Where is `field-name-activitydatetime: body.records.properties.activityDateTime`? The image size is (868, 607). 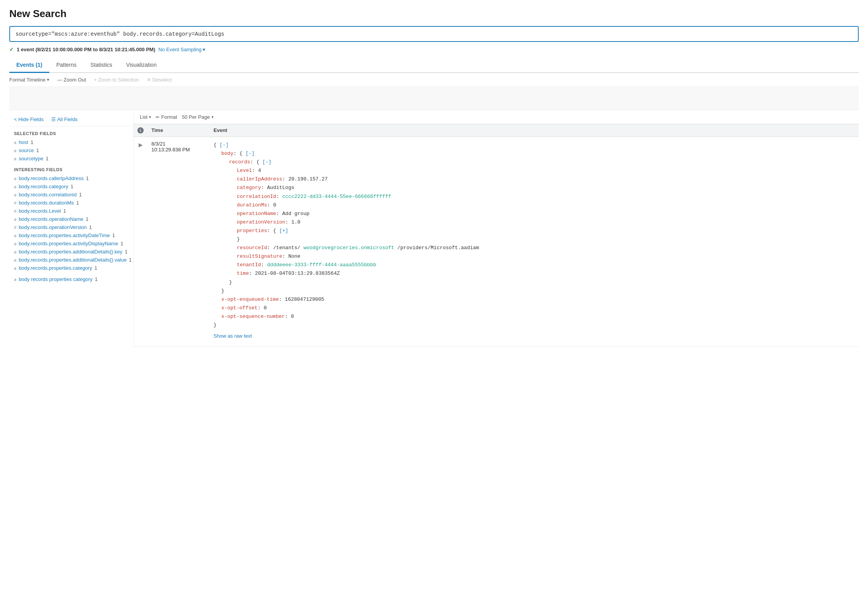
field-name-activitydatetime: body.records.properties.activityDateTime is located at coordinates (64, 235).